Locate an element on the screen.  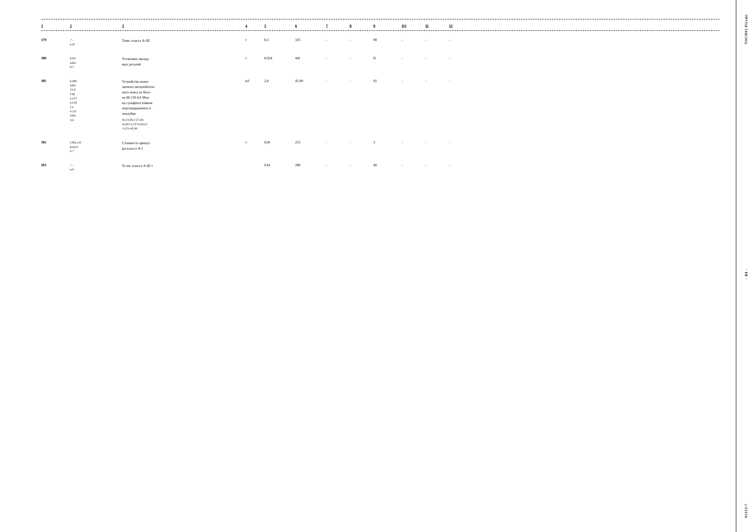
table-row: I82 СРЦ ч.Празд.4п.7 Стоимость армату-ры… is located at coordinates (381, 145).